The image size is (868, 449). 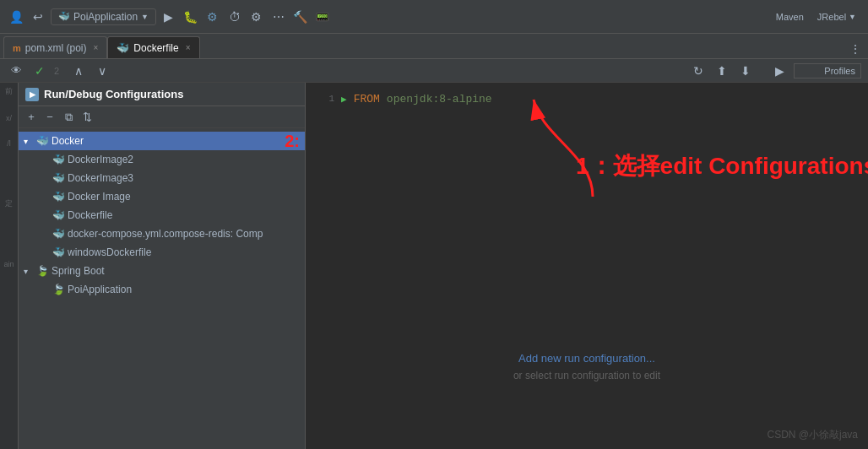 What do you see at coordinates (434, 17) in the screenshot?
I see `top-toolbar: 👤 ↩ 🐳 PoiApplication ▼ ▶ 🐛 ⚙ ⏱ ⚙ ⋯ 🔨 📟 M…` at bounding box center [434, 17].